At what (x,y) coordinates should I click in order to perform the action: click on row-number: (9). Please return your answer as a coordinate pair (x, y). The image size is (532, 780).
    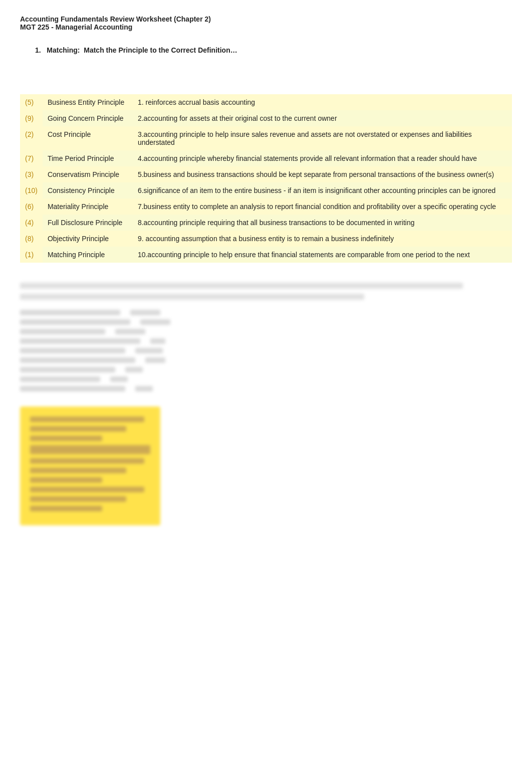
    Looking at the image, I should click on (31, 118).